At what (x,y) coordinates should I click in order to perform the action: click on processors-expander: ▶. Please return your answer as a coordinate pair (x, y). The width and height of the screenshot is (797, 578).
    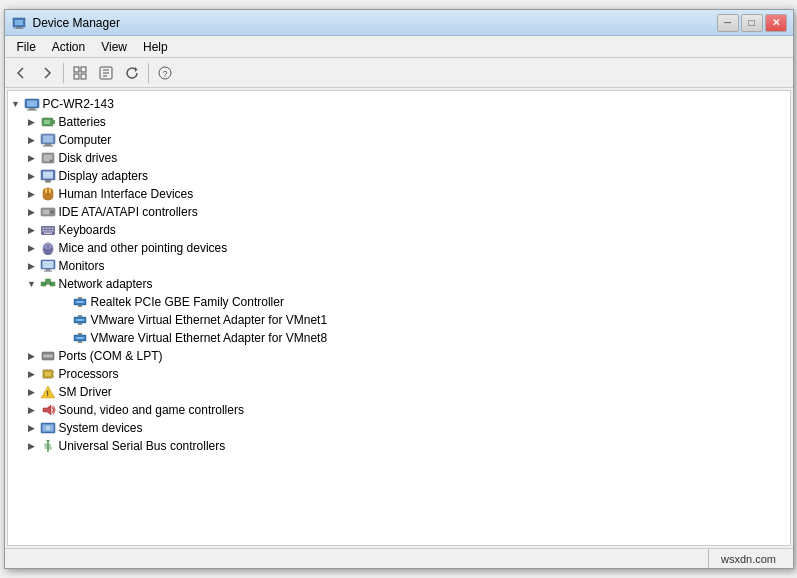
    Looking at the image, I should click on (32, 374).